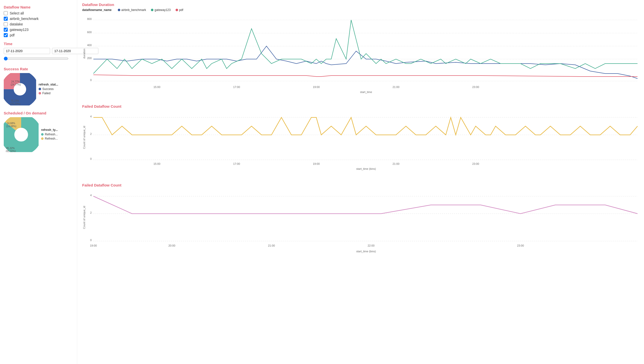 The width and height of the screenshot is (644, 364). I want to click on failed-label: Failed, so click(46, 93).